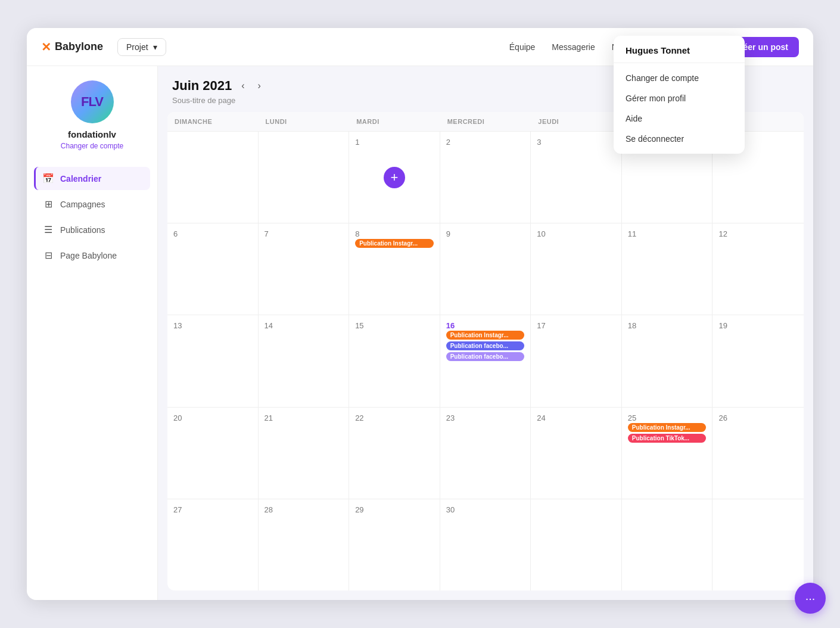  I want to click on cal-cell: 22, so click(394, 453).